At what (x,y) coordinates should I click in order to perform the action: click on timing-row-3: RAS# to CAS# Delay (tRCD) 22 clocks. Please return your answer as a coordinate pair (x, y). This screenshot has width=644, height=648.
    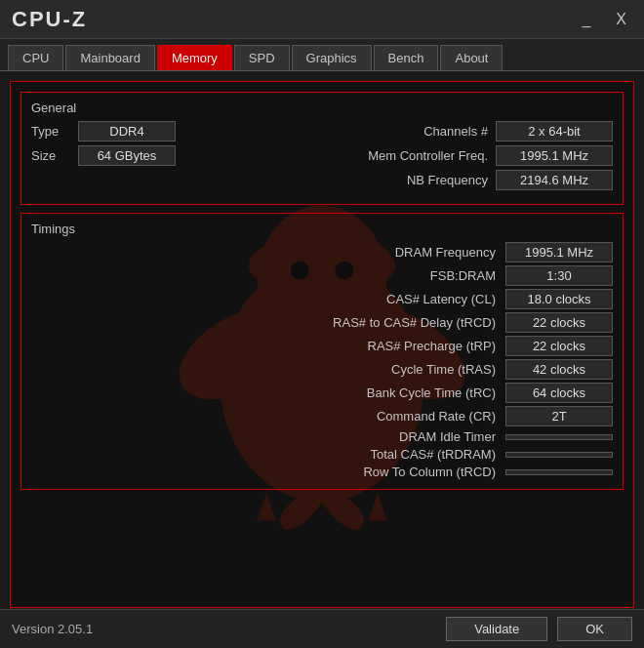
    Looking at the image, I should click on (322, 322).